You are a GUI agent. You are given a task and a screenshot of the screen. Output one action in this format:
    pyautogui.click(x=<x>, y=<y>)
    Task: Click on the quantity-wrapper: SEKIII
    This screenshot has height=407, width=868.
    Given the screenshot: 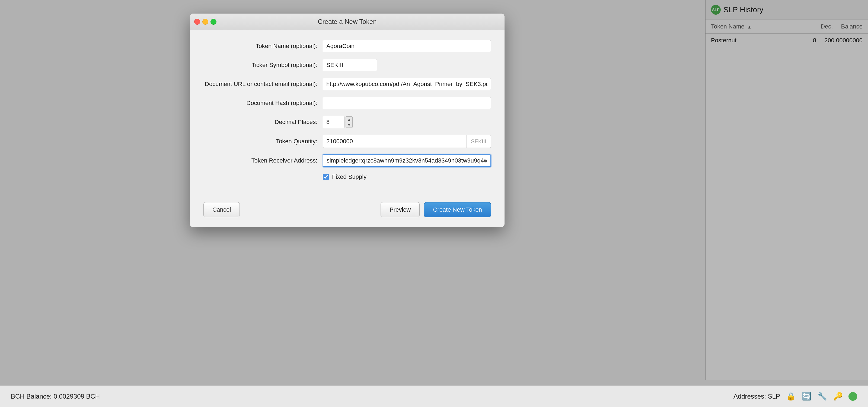 What is the action you would take?
    pyautogui.click(x=407, y=142)
    